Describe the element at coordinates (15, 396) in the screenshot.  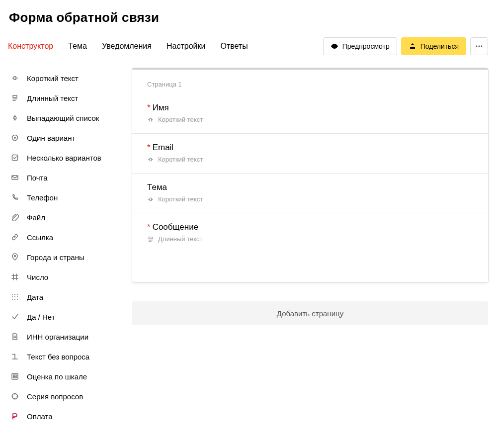
I see `series-icon` at that location.